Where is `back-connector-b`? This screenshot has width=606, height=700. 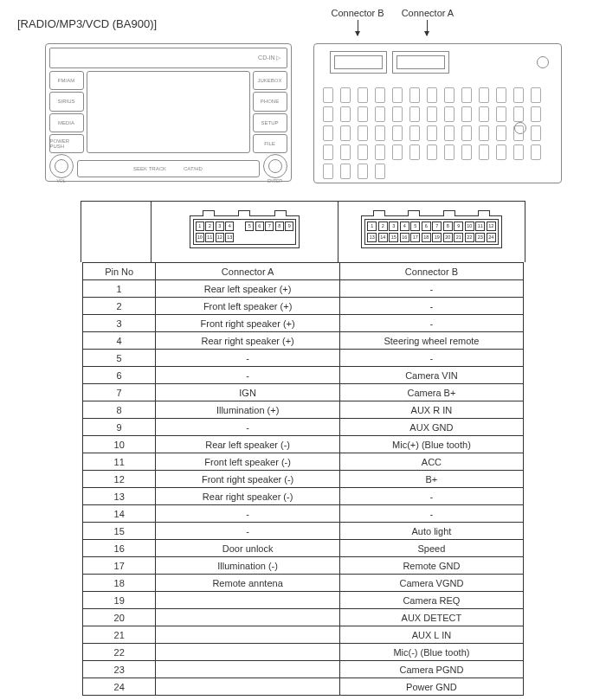 back-connector-b is located at coordinates (358, 62).